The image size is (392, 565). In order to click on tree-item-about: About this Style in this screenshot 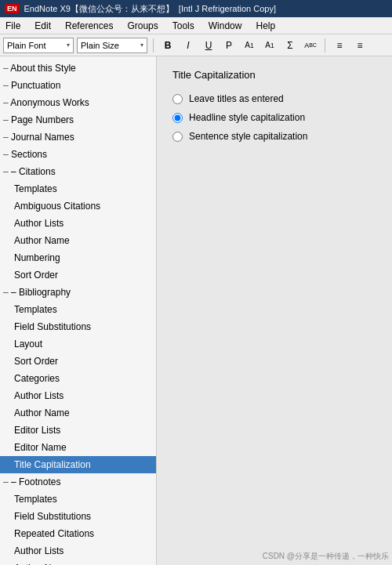, I will do `click(78, 68)`.